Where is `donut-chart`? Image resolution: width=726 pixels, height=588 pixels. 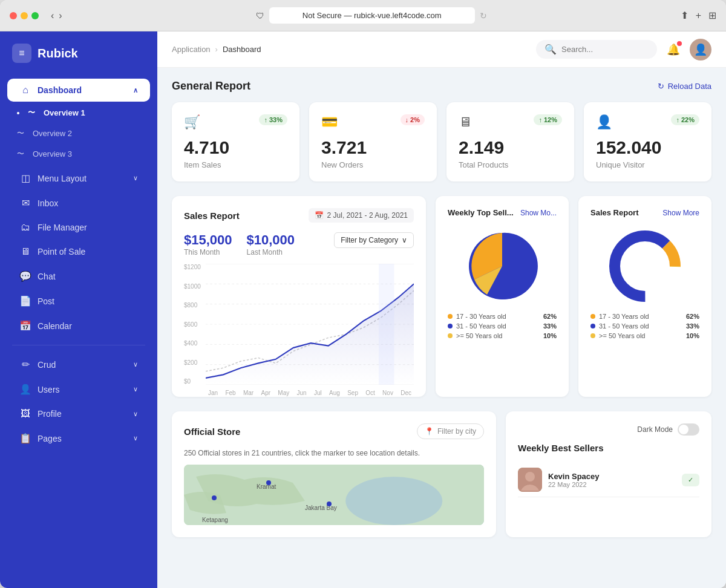
donut-chart is located at coordinates (645, 266).